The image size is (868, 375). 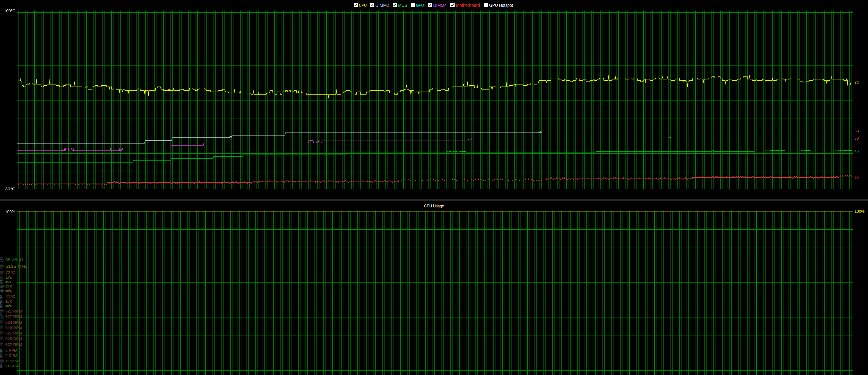 What do you see at coordinates (9, 302) in the screenshot?
I see `svg-text: 51°C` at bounding box center [9, 302].